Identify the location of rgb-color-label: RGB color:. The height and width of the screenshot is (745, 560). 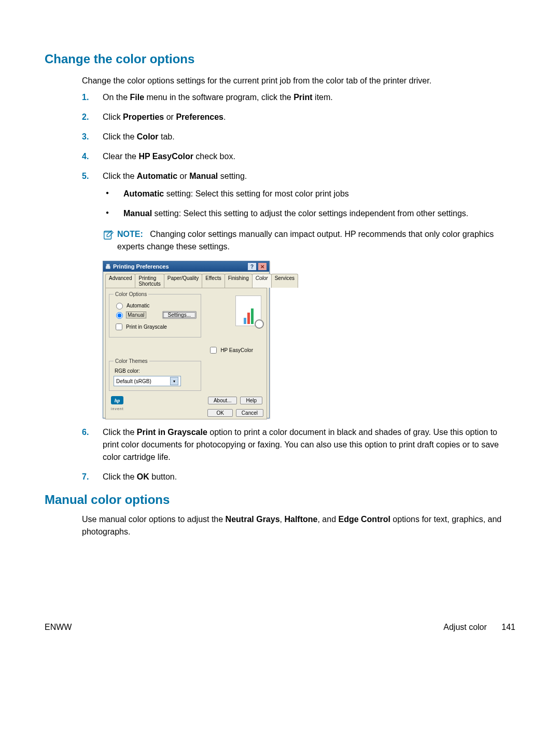
(156, 371).